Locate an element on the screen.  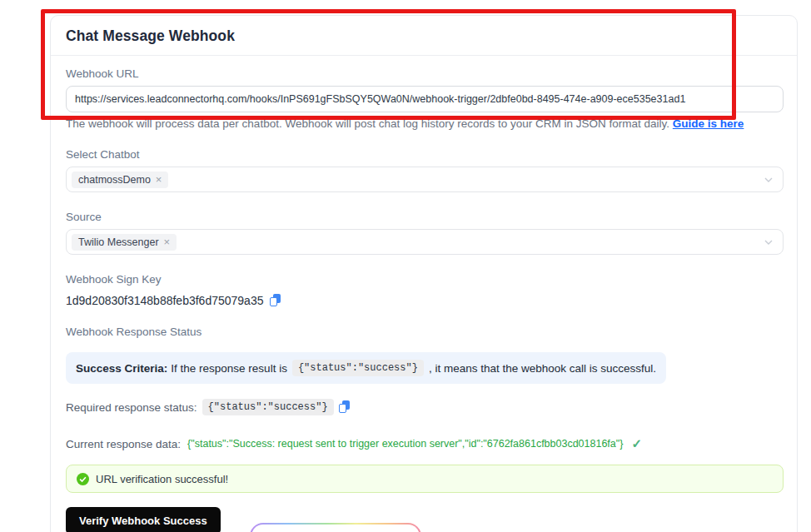
source-section: Source Twilio Messenger× is located at coordinates (424, 233).